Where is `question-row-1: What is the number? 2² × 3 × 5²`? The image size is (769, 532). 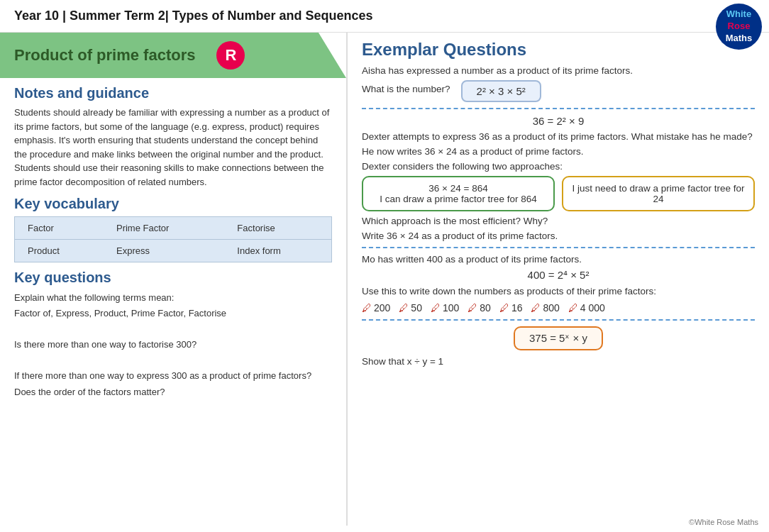
question-row-1: What is the number? 2² × 3 × 5² is located at coordinates (558, 91).